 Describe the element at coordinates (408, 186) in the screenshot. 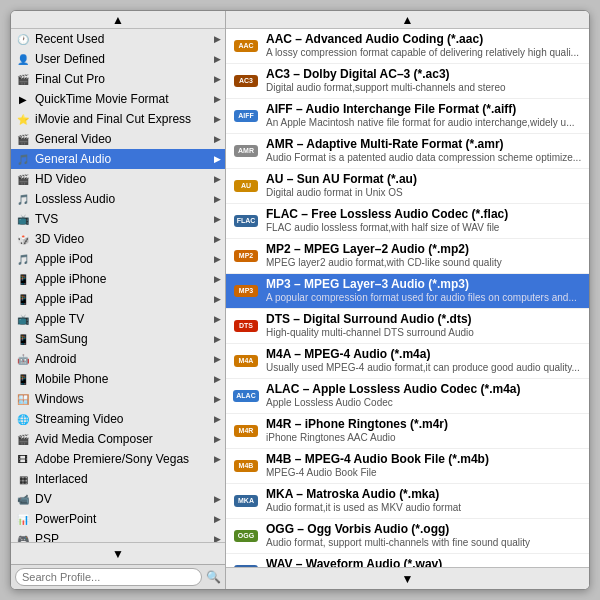

I see `right-item-au: AUAU – Sun AU Format (*.au)Digital audio…` at that location.